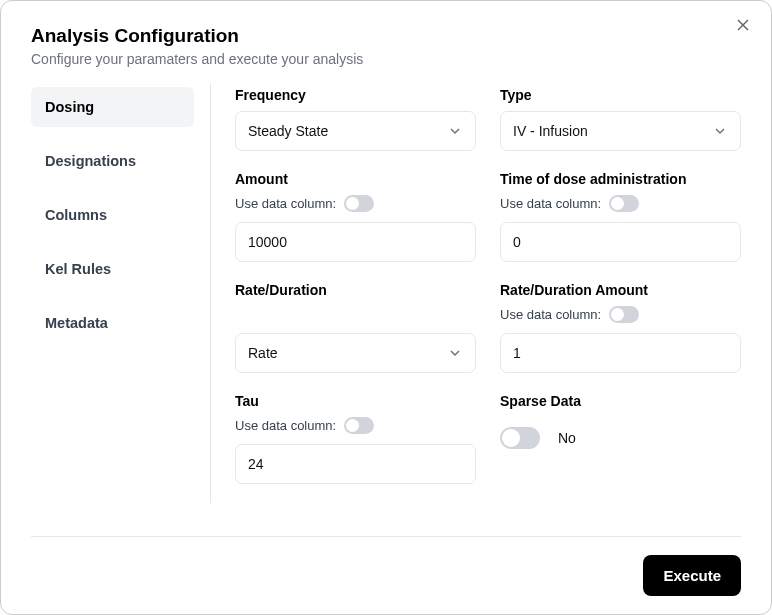 This screenshot has width=772, height=615. I want to click on use-data-col-time-of-dose: Use data column:, so click(620, 204).